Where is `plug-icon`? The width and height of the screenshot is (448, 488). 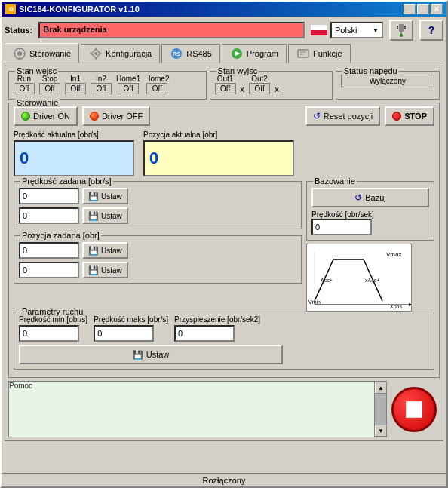 plug-icon is located at coordinates (401, 30).